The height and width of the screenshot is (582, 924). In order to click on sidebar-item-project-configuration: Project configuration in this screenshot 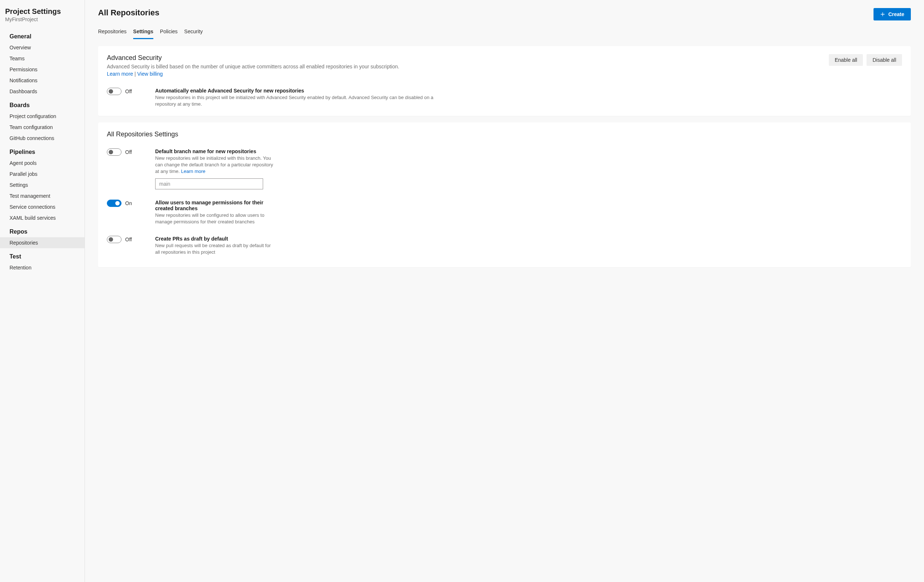, I will do `click(42, 117)`.